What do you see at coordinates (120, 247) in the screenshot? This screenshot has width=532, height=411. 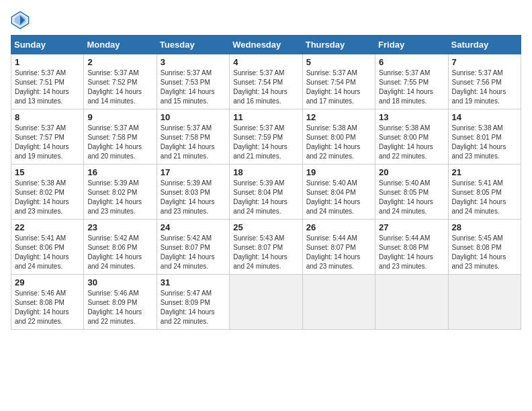 I see `calendar-cell: 23Sunrise: 5:42 AMSunset: 8:06 PMDayligh…` at bounding box center [120, 247].